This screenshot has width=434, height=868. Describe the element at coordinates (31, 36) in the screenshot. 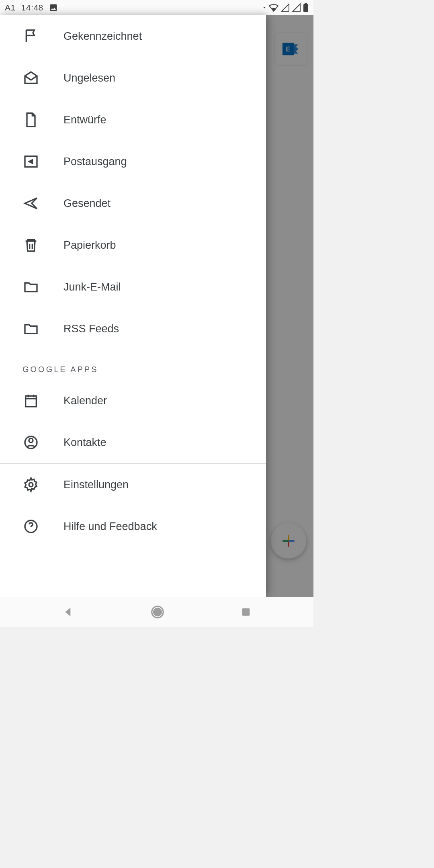

I see `flag-icon` at that location.